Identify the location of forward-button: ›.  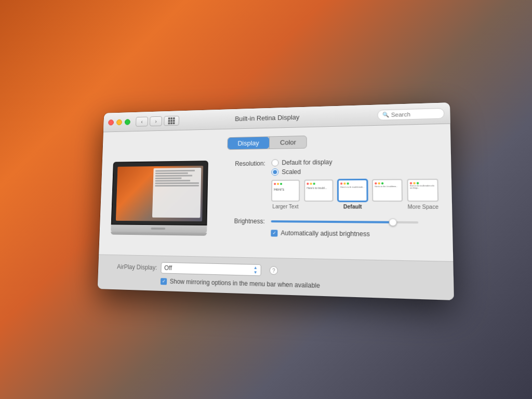
(156, 121).